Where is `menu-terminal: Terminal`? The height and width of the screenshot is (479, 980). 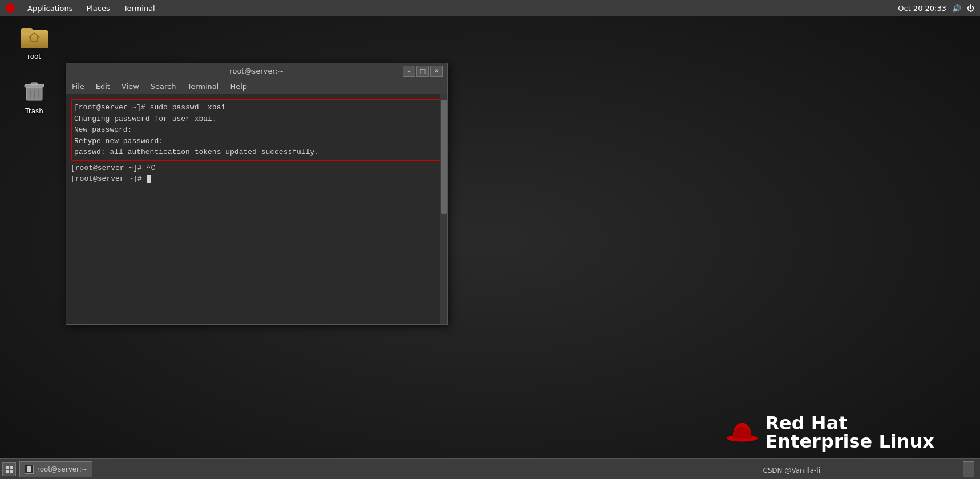 menu-terminal: Terminal is located at coordinates (139, 8).